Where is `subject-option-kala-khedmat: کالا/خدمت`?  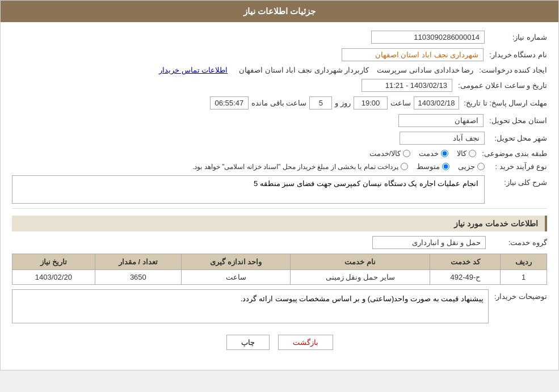
subject-option-kala-khedmat: کالا/خدمت is located at coordinates (390, 153).